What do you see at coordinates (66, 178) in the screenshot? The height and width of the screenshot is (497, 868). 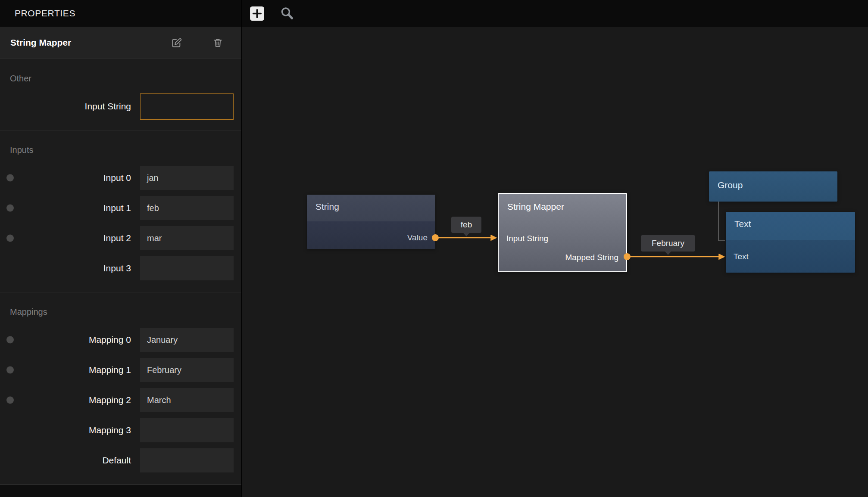 I see `property-label: Input 0` at bounding box center [66, 178].